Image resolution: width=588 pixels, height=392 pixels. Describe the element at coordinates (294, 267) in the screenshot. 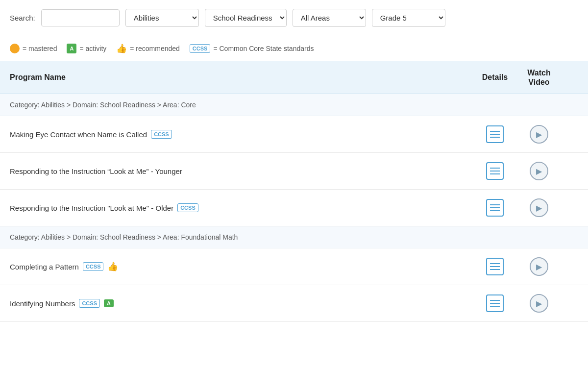

I see `table-row: Completing a PatternCCSS👍▶` at that location.